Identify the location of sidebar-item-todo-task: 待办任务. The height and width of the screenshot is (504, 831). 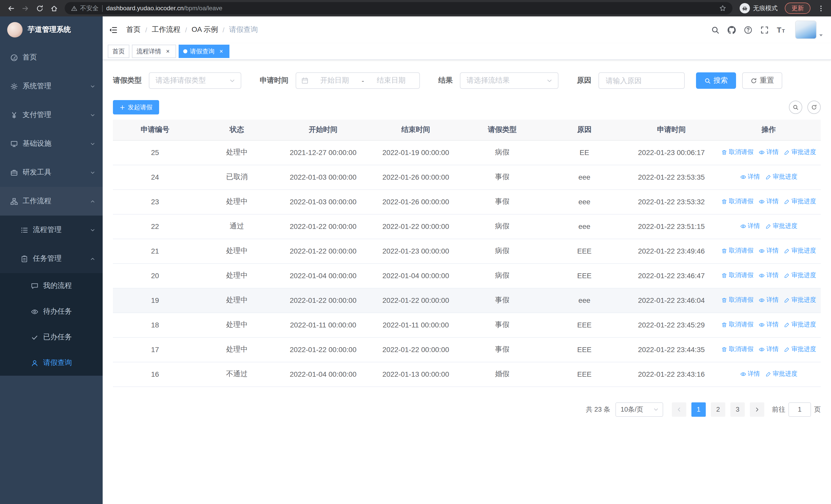
(51, 312).